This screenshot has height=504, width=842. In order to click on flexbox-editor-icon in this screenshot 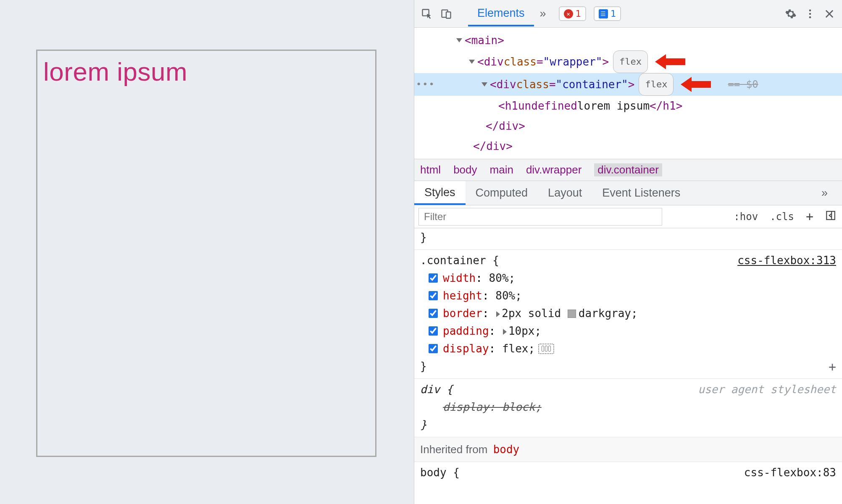, I will do `click(546, 349)`.